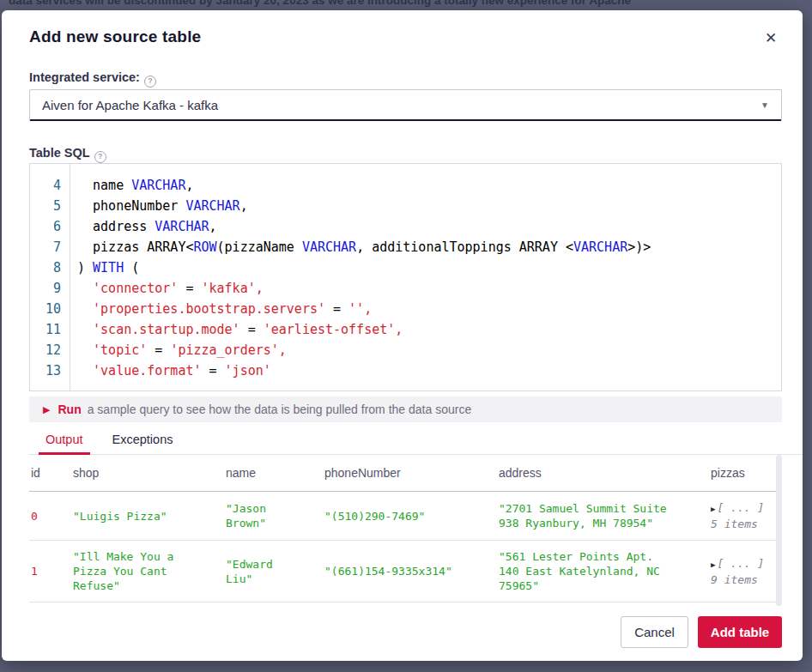 The height and width of the screenshot is (672, 812). Describe the element at coordinates (50, 247) in the screenshot. I see `line-number: 7` at that location.